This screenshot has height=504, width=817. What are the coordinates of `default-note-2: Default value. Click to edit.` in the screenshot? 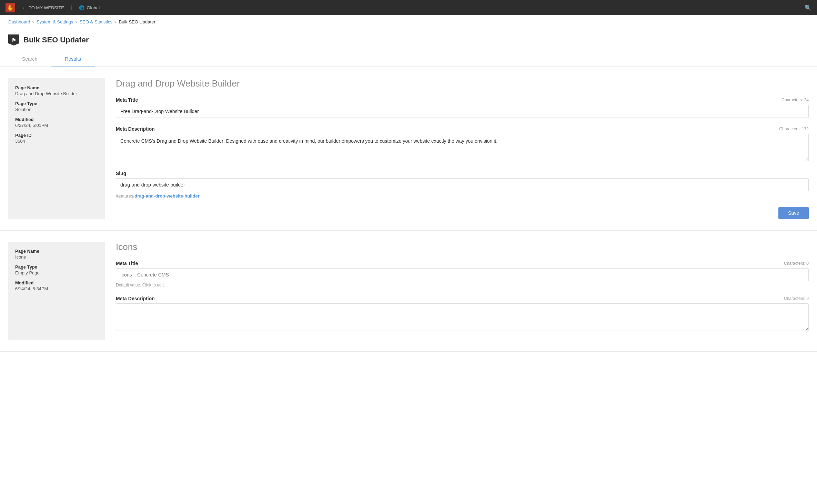 It's located at (462, 285).